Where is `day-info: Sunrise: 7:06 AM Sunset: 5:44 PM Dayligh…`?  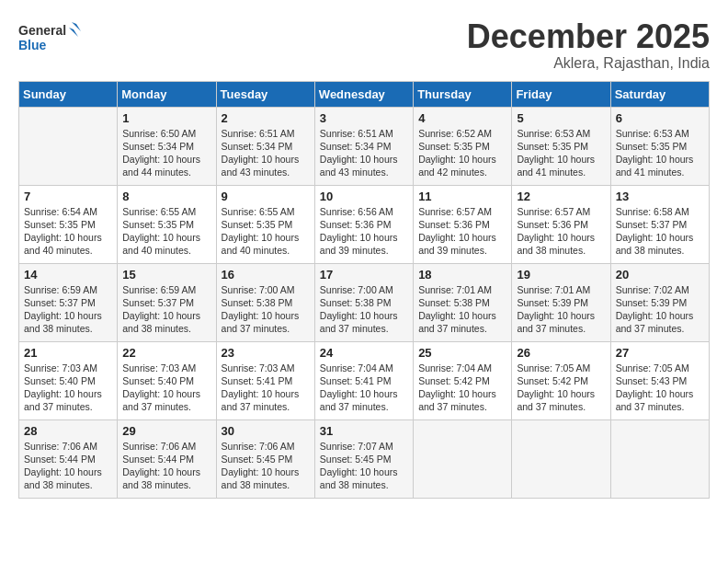
day-info: Sunrise: 7:06 AM Sunset: 5:44 PM Dayligh… is located at coordinates (166, 465).